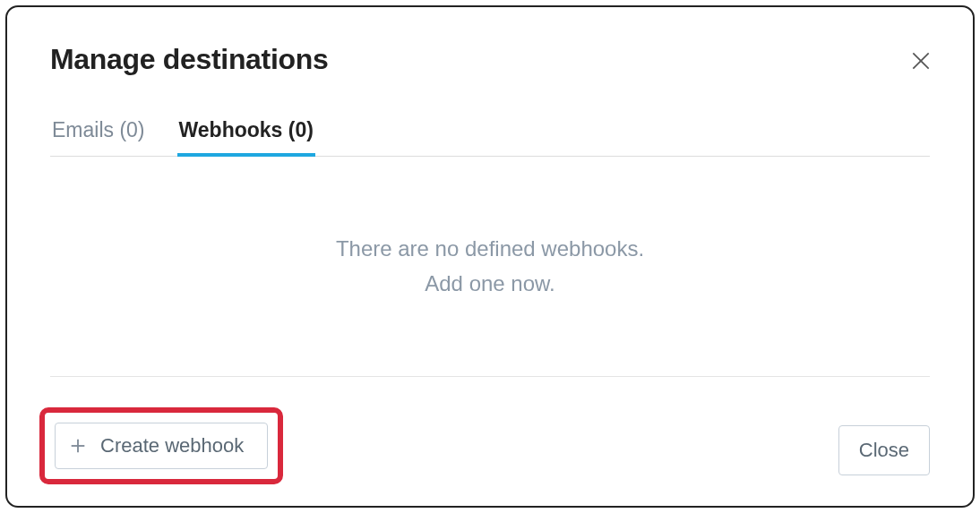 This screenshot has height=513, width=980. Describe the element at coordinates (884, 450) in the screenshot. I see `close-button-label: Close` at that location.